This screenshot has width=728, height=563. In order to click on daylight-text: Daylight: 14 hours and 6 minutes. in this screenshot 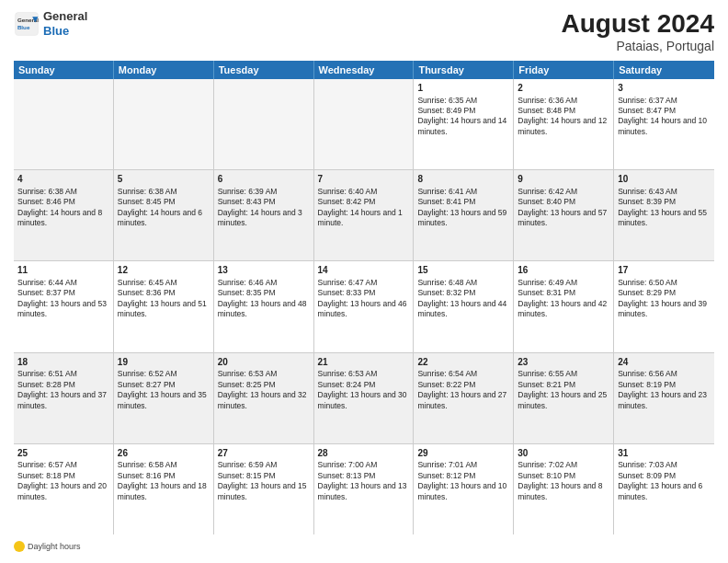, I will do `click(164, 219)`.